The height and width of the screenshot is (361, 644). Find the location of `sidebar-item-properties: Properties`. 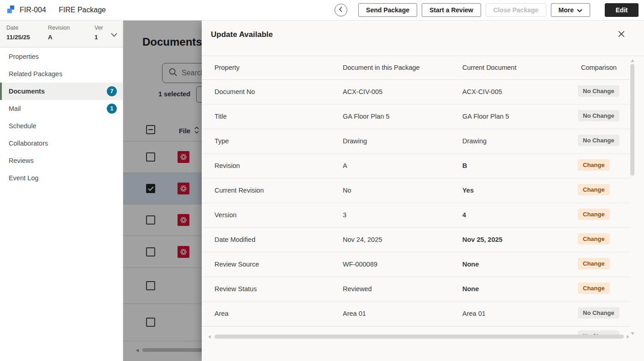

sidebar-item-properties: Properties is located at coordinates (61, 57).